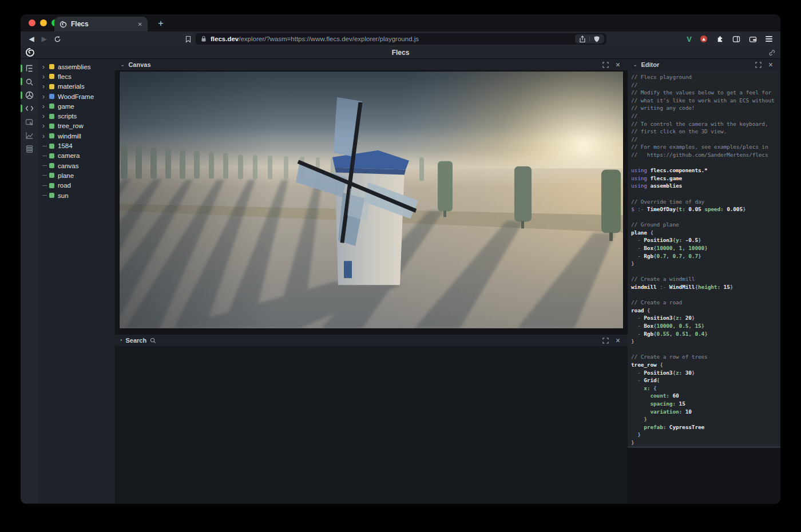  Describe the element at coordinates (771, 53) in the screenshot. I see `link-icon` at that location.